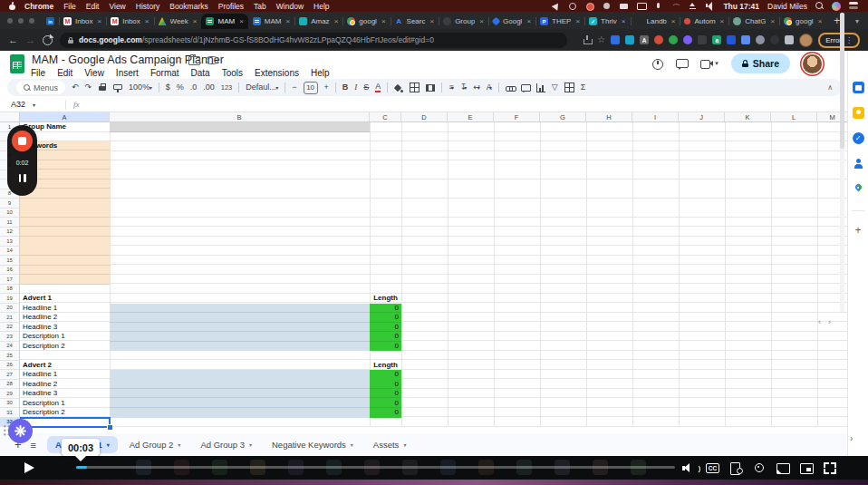 This screenshot has height=485, width=868. Describe the element at coordinates (794, 118) in the screenshot. I see `column-header: L` at that location.